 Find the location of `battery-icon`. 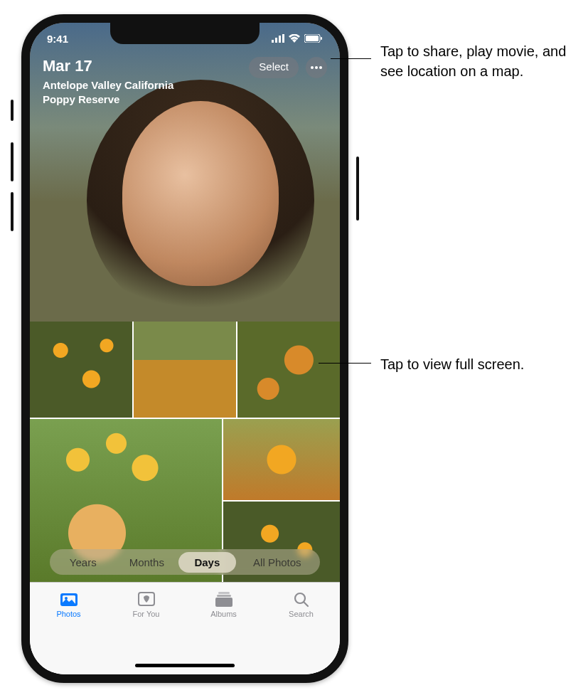

battery-icon is located at coordinates (314, 38).